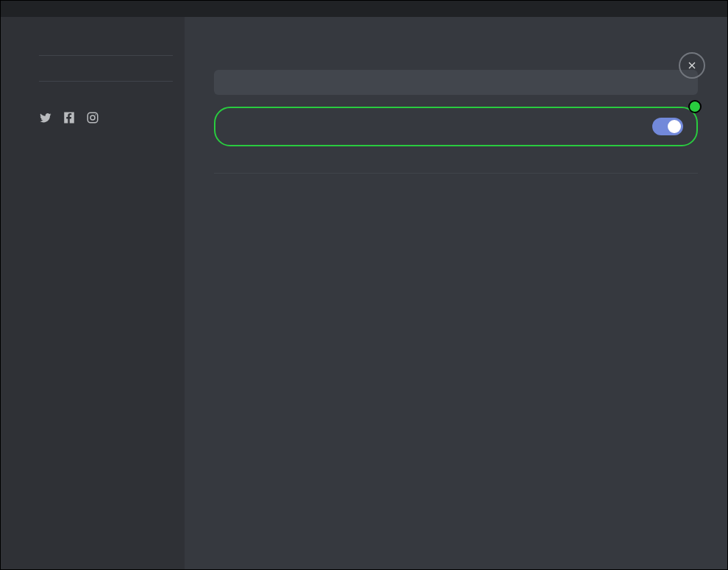  Describe the element at coordinates (90, 131) in the screenshot. I see `build-info` at that location.